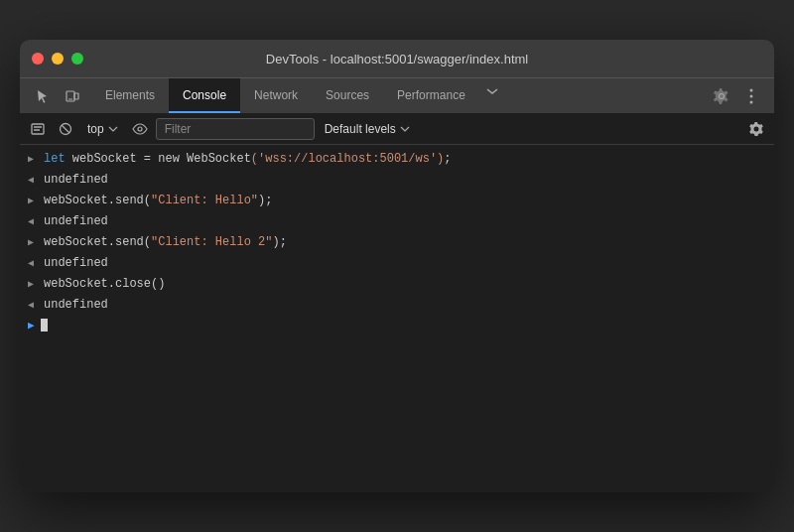  What do you see at coordinates (77, 59) in the screenshot?
I see `maximize-button` at bounding box center [77, 59].